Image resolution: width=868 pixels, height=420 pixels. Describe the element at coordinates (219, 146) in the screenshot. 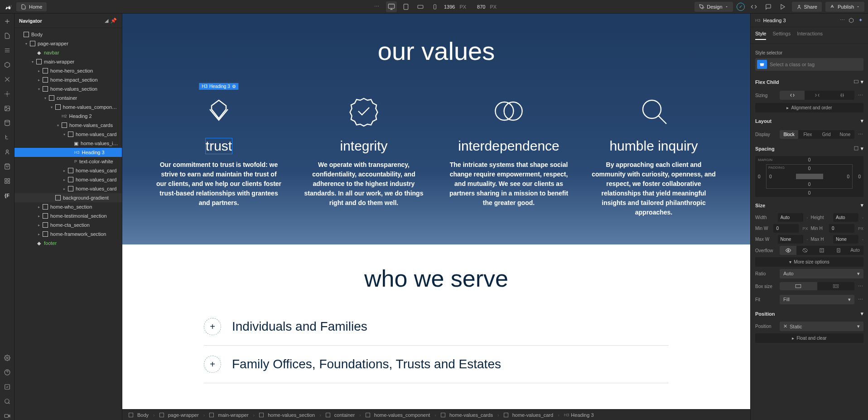

I see `value-heading: trust` at that location.